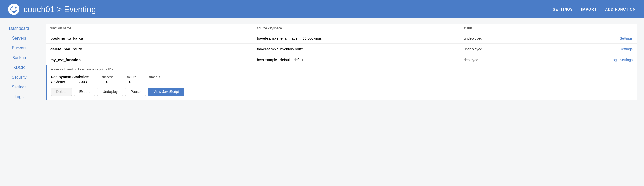 The image size is (644, 186). Describe the element at coordinates (58, 82) in the screenshot. I see `charts-toggle: ▶ Charts` at that location.